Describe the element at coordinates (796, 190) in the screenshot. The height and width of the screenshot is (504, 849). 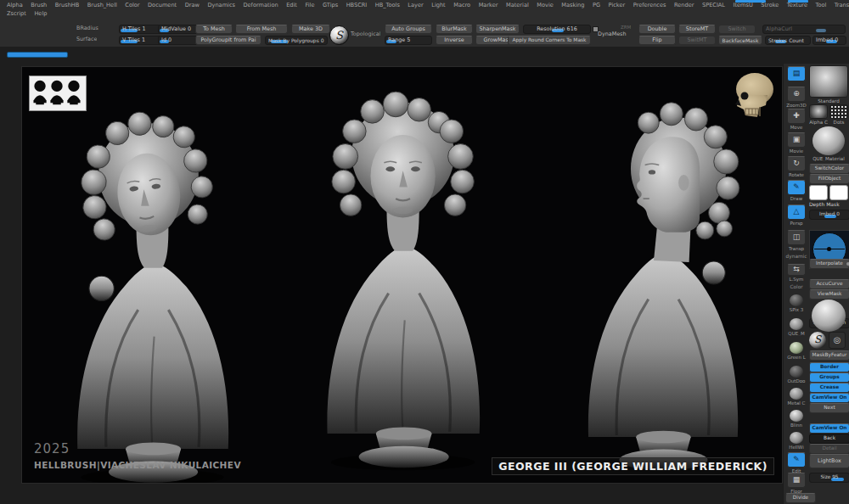
I see `draw-tool: ✎Draw` at that location.